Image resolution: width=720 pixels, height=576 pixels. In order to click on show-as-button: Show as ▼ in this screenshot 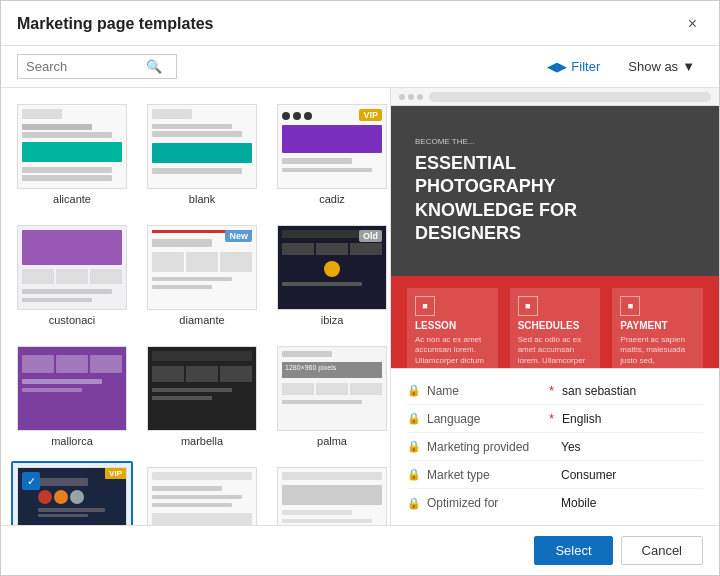, I will do `click(662, 66)`.